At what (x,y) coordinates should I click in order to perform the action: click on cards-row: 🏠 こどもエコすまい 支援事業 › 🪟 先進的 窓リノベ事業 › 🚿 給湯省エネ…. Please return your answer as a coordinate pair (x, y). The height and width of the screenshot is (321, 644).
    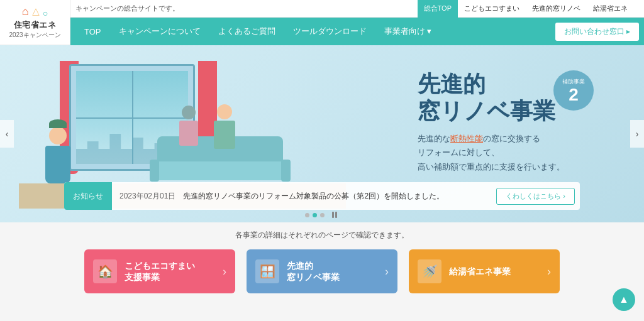
    Looking at the image, I should click on (322, 271).